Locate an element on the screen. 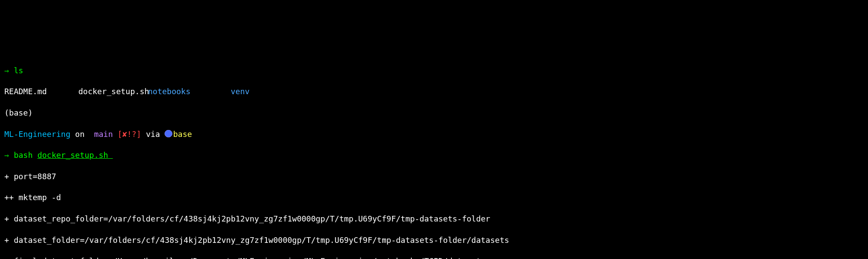 The height and width of the screenshot is (259, 868). prompt-line-1: → ls is located at coordinates (434, 71).